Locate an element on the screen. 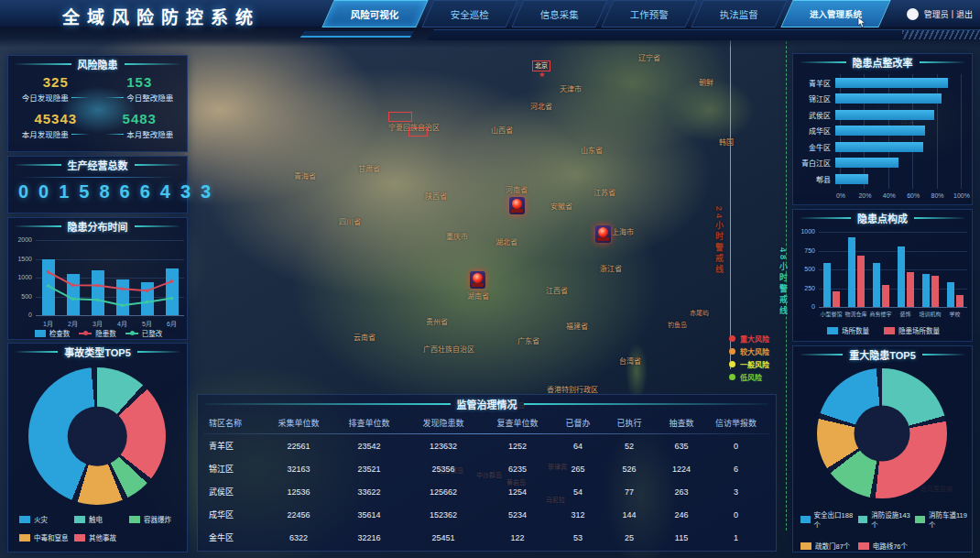 This screenshot has height=558, width=980. legend-item: 中毒和窒息 is located at coordinates (45, 537).